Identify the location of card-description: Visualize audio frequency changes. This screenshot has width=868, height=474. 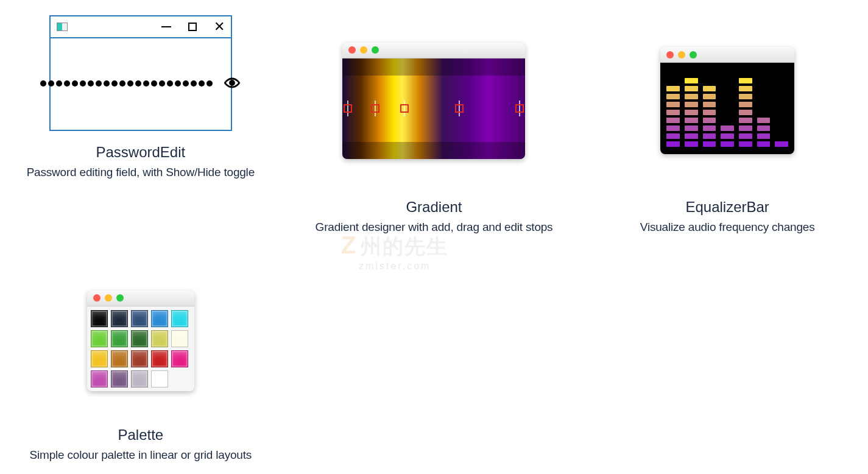
(727, 227).